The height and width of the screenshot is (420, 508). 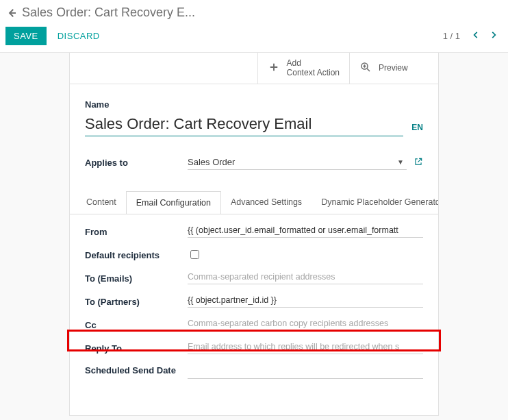 What do you see at coordinates (418, 129) in the screenshot?
I see `language-button: EN` at bounding box center [418, 129].